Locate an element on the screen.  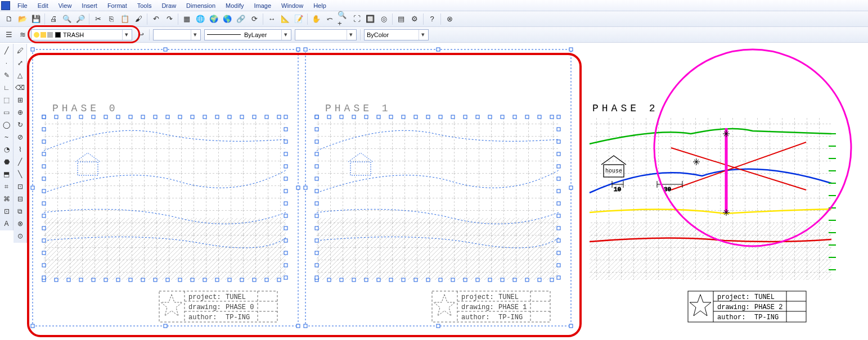
match-props-icon: 🖌 is located at coordinates (138, 19).